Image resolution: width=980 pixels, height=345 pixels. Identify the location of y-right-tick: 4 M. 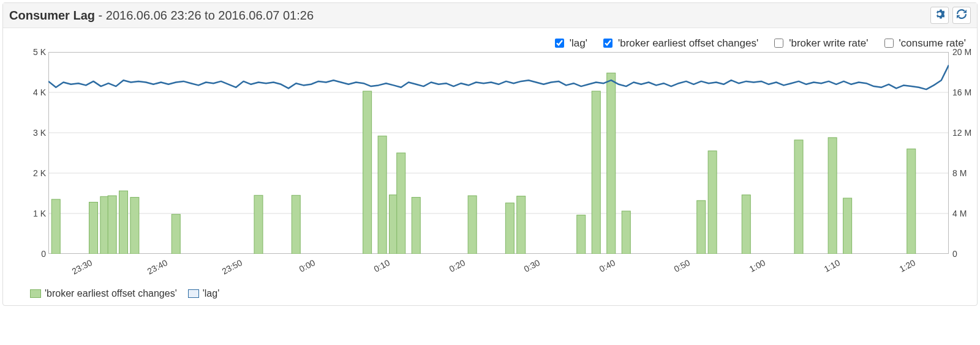
(959, 213).